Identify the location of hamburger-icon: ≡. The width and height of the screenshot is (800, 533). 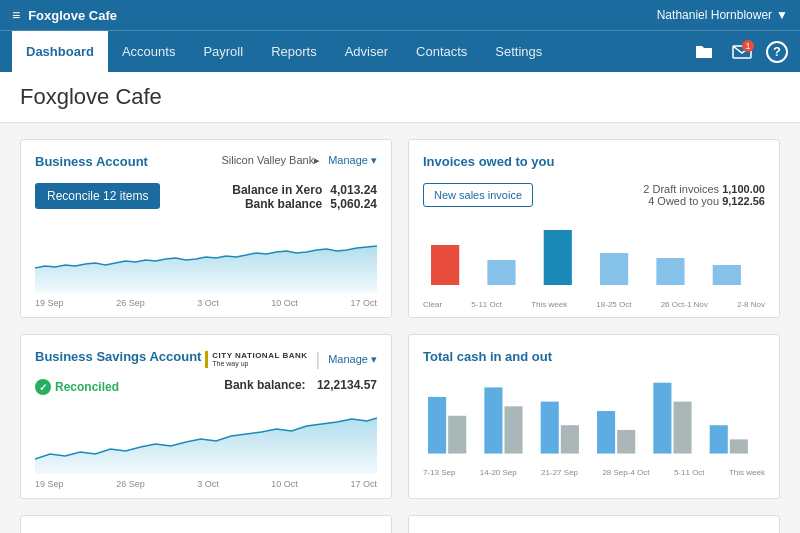
(16, 15).